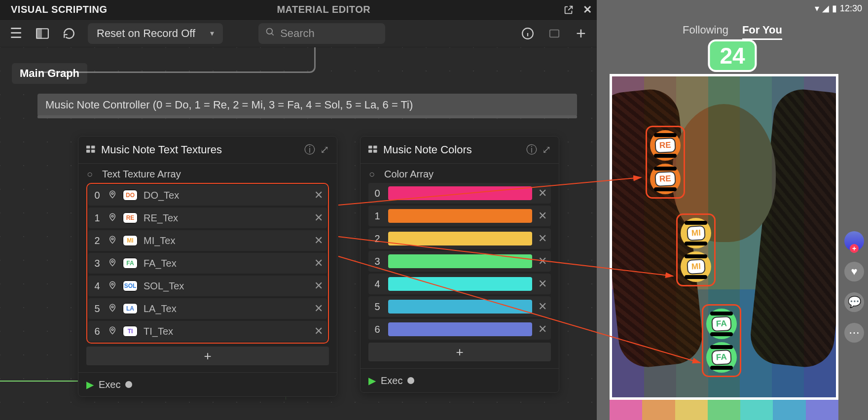  Describe the element at coordinates (208, 195) in the screenshot. I see `texture-row: 0 DO DO_Tex ✕` at that location.